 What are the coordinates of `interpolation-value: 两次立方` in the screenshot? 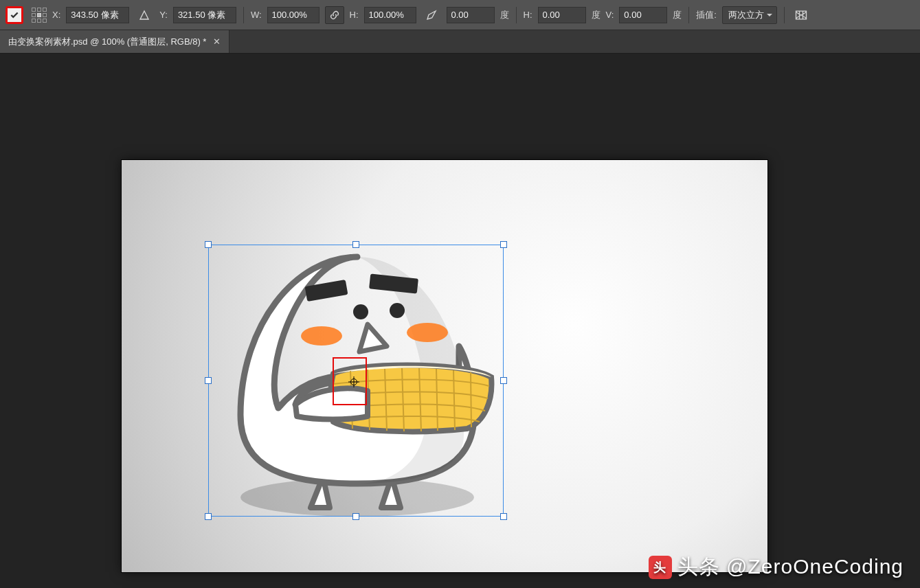 It's located at (746, 15).